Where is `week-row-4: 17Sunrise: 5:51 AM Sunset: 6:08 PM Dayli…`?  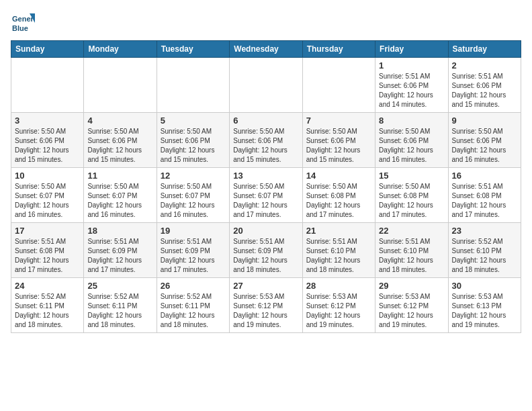 week-row-4: 17Sunrise: 5:51 AM Sunset: 6:08 PM Dayli… is located at coordinates (266, 250).